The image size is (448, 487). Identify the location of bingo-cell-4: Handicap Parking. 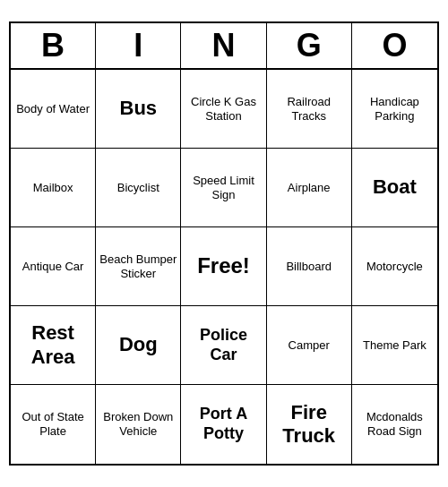
(394, 109).